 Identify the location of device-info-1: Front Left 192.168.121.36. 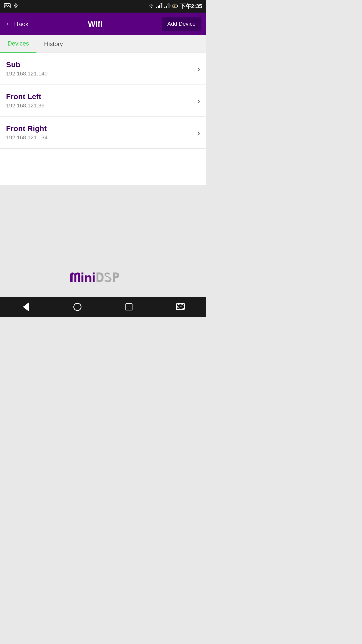
(25, 101).